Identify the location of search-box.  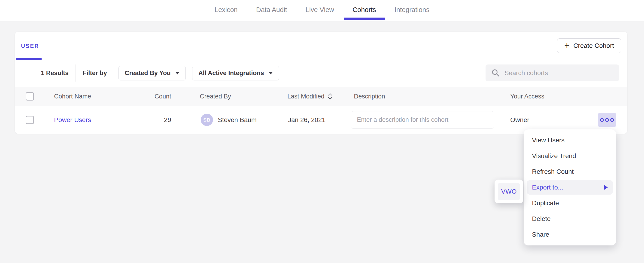
(552, 73).